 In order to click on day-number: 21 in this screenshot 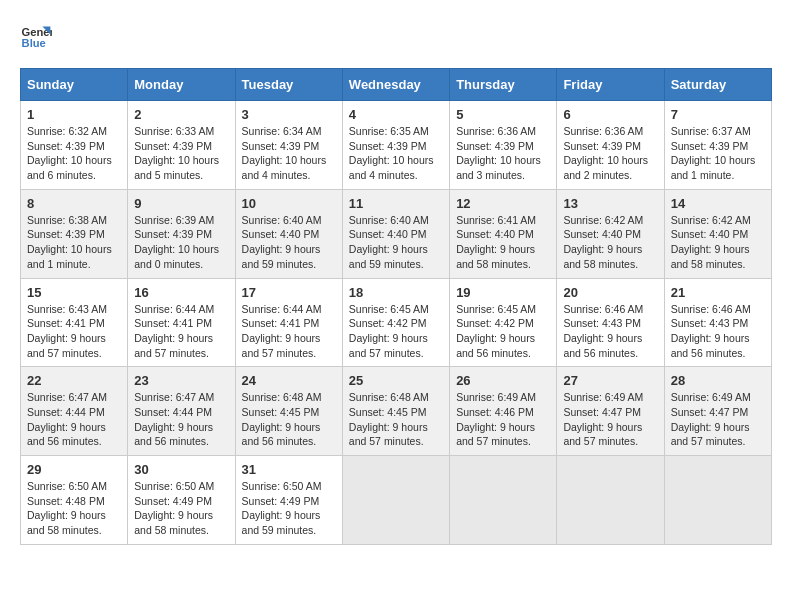, I will do `click(718, 292)`.